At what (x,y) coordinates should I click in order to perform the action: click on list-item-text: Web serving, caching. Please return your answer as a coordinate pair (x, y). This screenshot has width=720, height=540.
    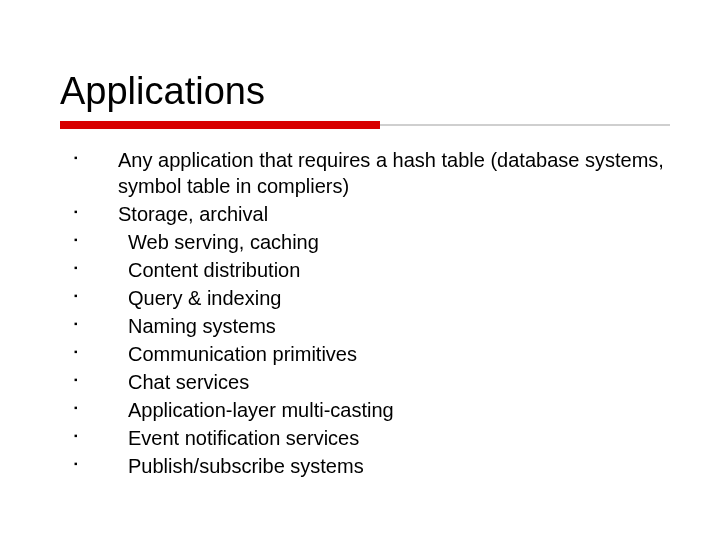
    Looking at the image, I should click on (218, 242).